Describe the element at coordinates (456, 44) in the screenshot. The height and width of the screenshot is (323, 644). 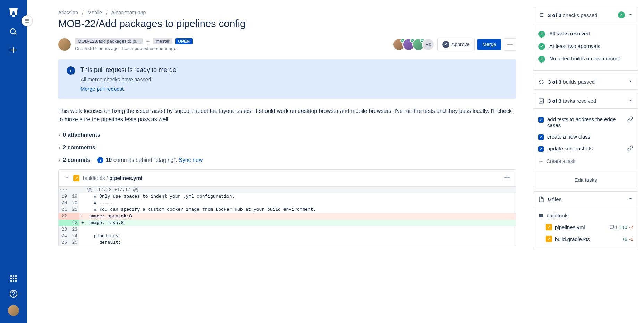
I see `approve-button: Approve` at that location.